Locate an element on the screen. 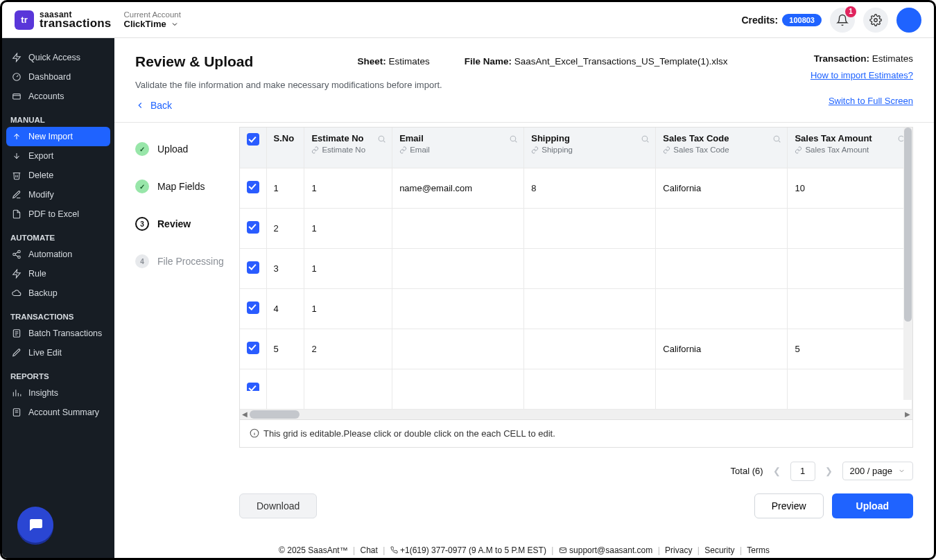 This screenshot has height=560, width=936. footer: © 2025 SaasAnt™ | Chat | +1(619) 377-097… is located at coordinates (524, 550).